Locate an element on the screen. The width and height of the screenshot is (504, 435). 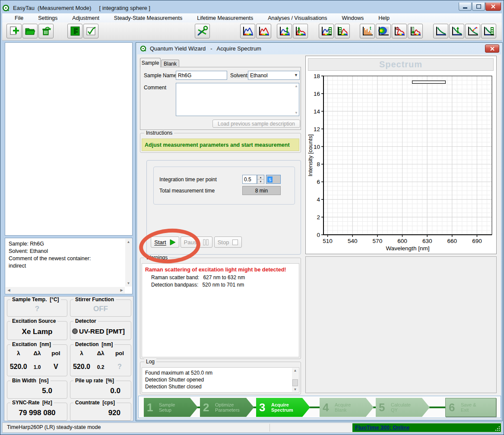
menu-lifetime: Lifetime Measurements is located at coordinates (225, 18).